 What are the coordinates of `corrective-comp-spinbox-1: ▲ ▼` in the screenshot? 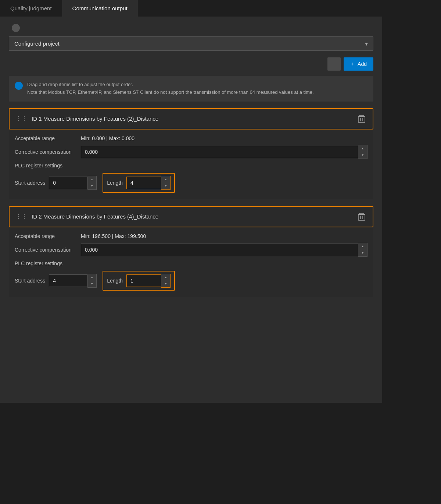 It's located at (224, 152).